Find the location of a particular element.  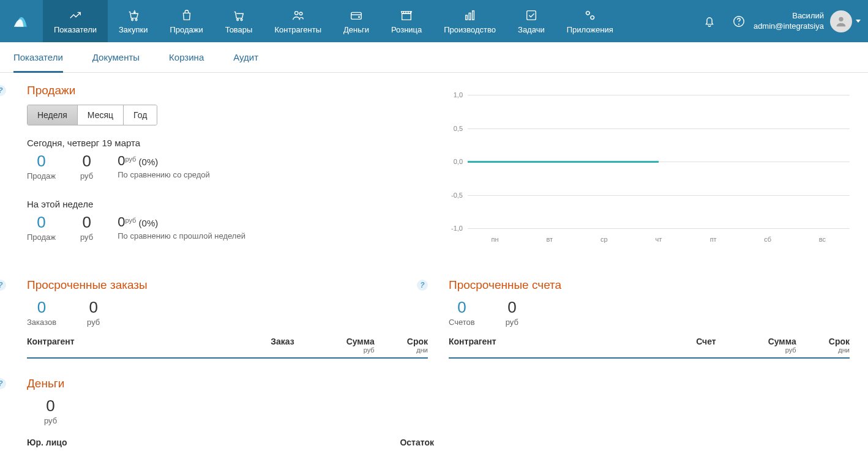

orders-count: 0 Заказов is located at coordinates (42, 313).